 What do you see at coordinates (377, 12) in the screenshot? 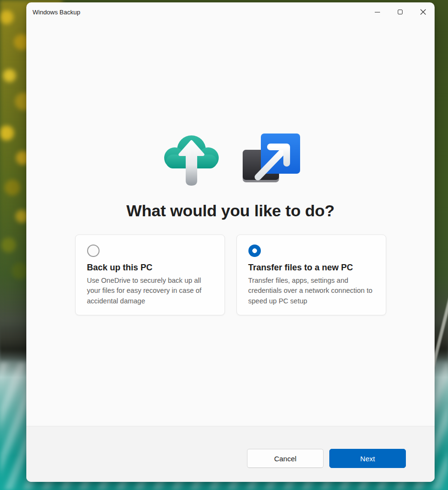
I see `minimize-icon` at bounding box center [377, 12].